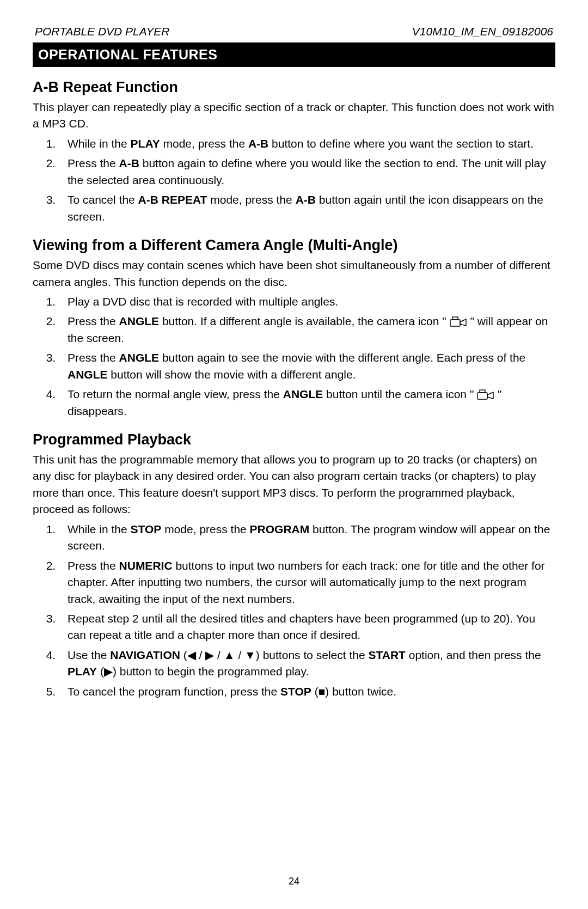  Describe the element at coordinates (294, 87) in the screenshot. I see `heading-ab-repeat: A-B Repeat Function` at that location.